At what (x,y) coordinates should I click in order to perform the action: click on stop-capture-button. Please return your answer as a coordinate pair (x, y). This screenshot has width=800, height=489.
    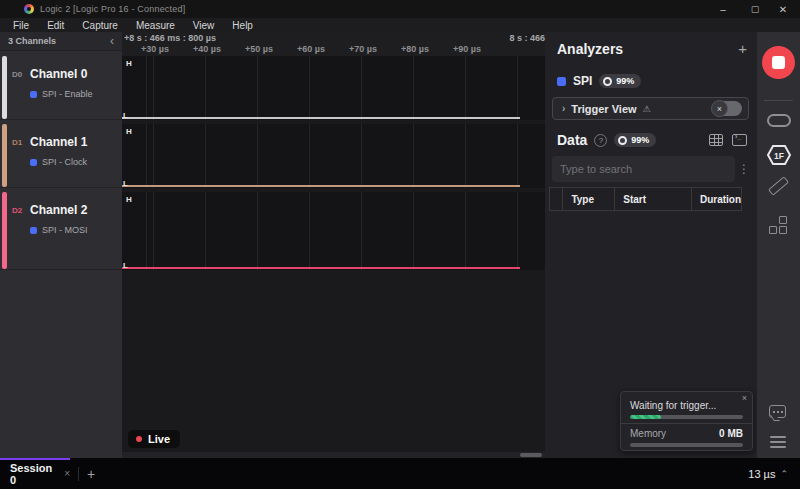
    Looking at the image, I should click on (778, 62).